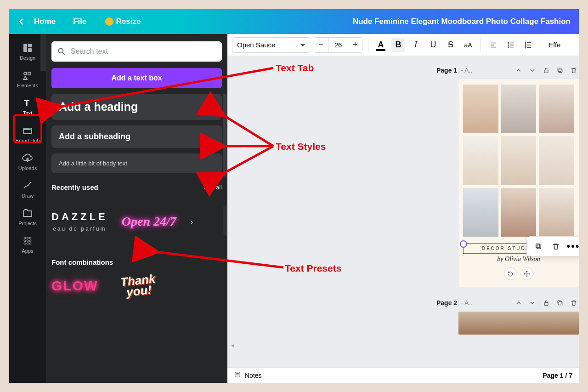 This screenshot has height=392, width=588. Describe the element at coordinates (235, 345) in the screenshot. I see `canvas-hscroll-left: ◂` at that location.